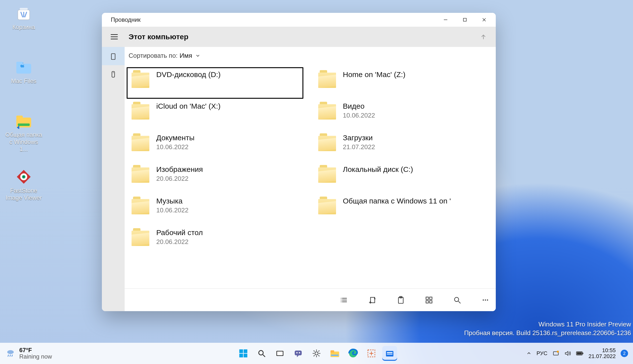 This screenshot has width=633, height=364. Describe the element at coordinates (24, 72) in the screenshot. I see `desktop-icon-macfiles: Mac Files` at that location.